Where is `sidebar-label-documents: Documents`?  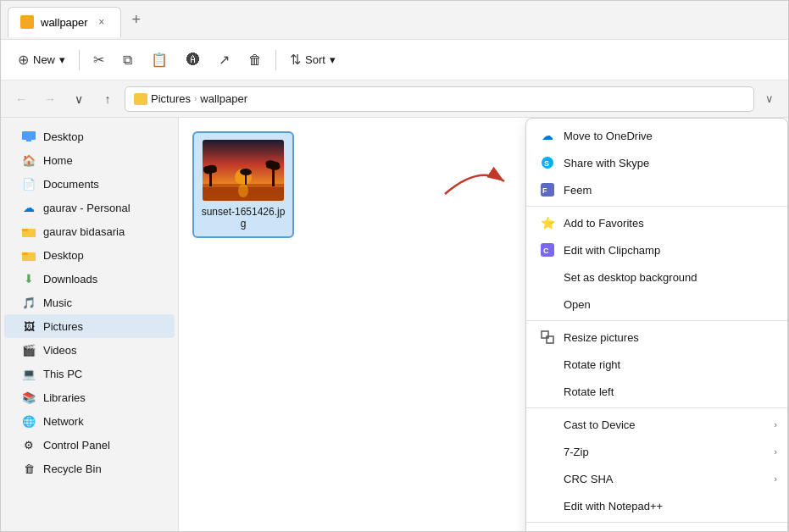
sidebar-label-documents: Documents is located at coordinates (71, 185).